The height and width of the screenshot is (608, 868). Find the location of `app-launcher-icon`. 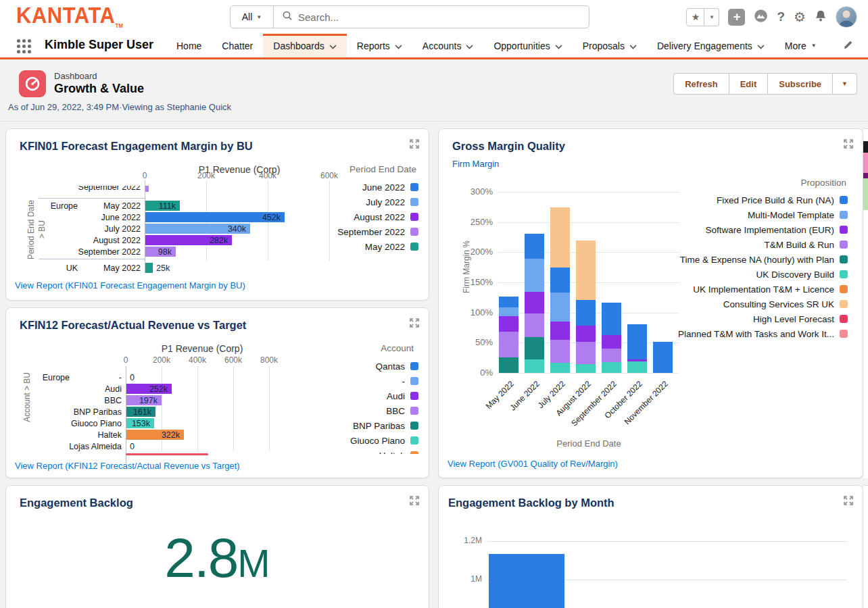

app-launcher-icon is located at coordinates (25, 47).